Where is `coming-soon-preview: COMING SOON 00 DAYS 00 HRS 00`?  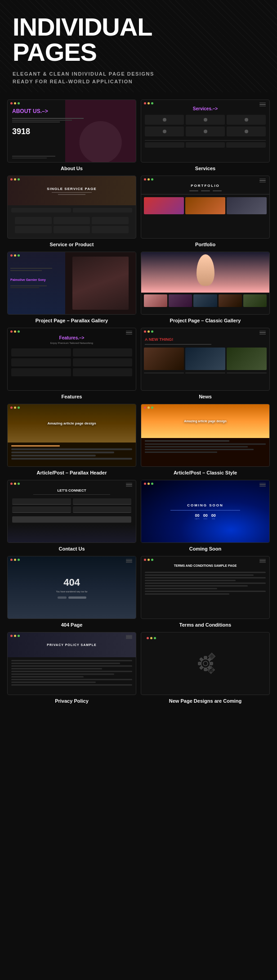 coming-soon-preview: COMING SOON 00 DAYS 00 HRS 00 is located at coordinates (205, 511).